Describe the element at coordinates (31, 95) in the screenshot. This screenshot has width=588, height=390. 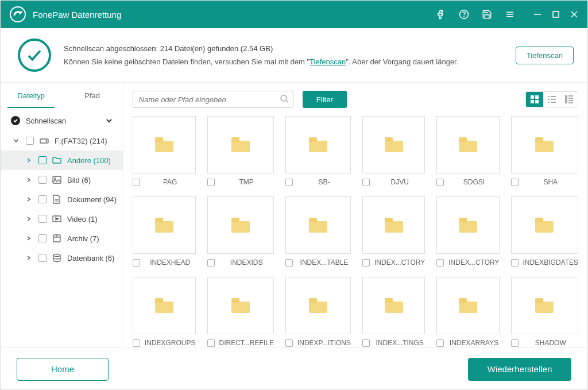
I see `tab-filetype: Dateityp` at that location.